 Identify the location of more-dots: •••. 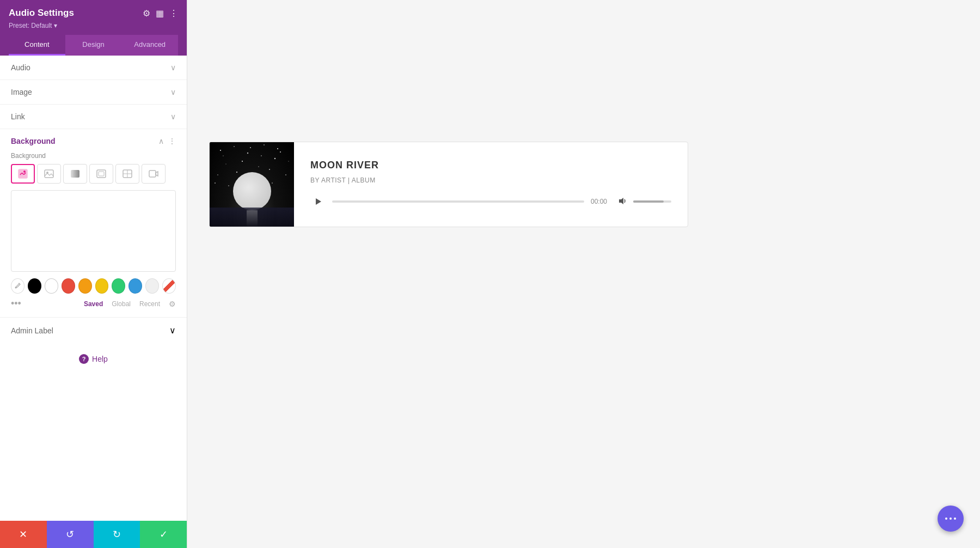
(16, 304).